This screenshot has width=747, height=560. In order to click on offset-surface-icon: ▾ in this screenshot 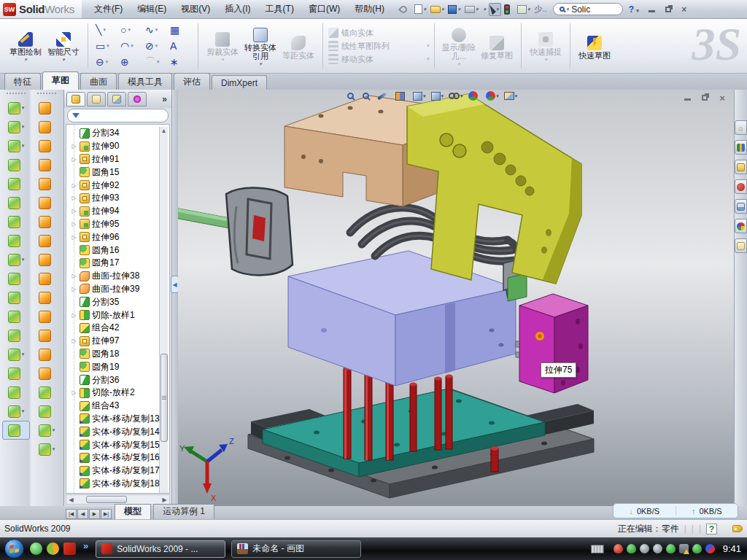, I will do `click(47, 241)`.